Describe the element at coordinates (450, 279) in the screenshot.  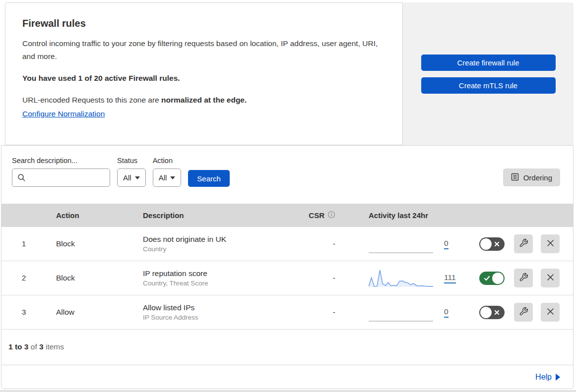
I see `activity-count-link: 111` at that location.